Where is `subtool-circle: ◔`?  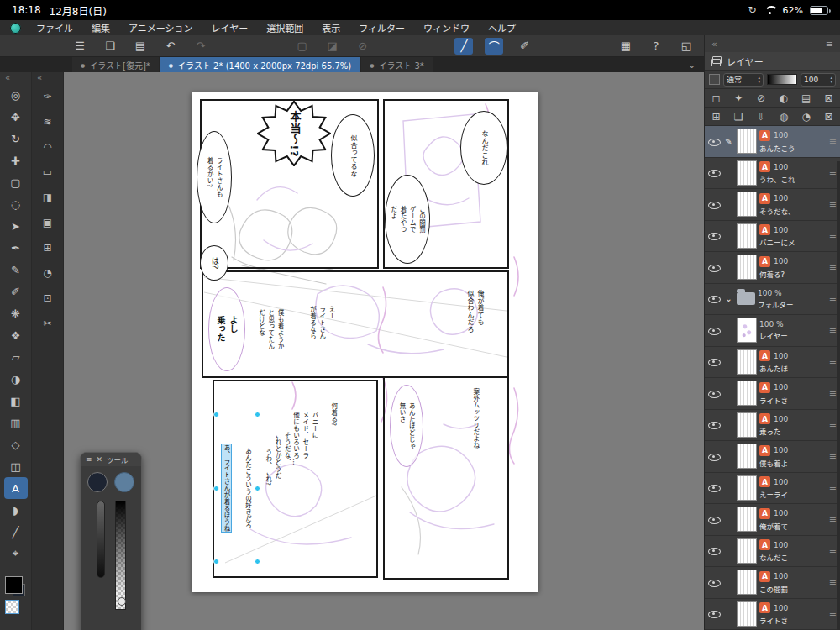 subtool-circle: ◔ is located at coordinates (48, 273).